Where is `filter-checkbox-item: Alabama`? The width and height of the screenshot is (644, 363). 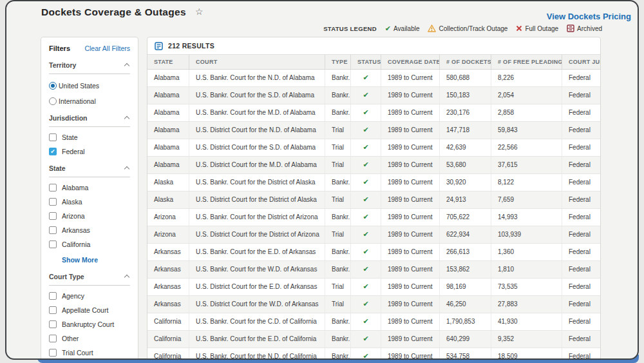
filter-checkbox-item: Alabama is located at coordinates (90, 188).